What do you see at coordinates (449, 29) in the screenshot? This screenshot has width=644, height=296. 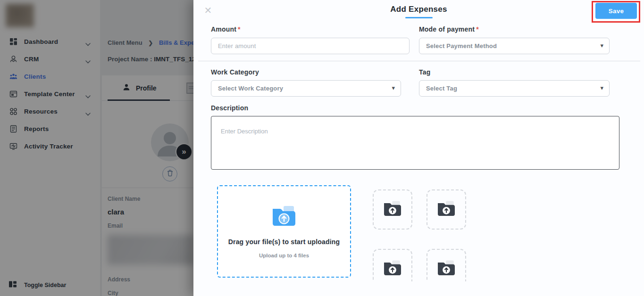 I see `mode-of-payment-label: Mode of payment*` at bounding box center [449, 29].